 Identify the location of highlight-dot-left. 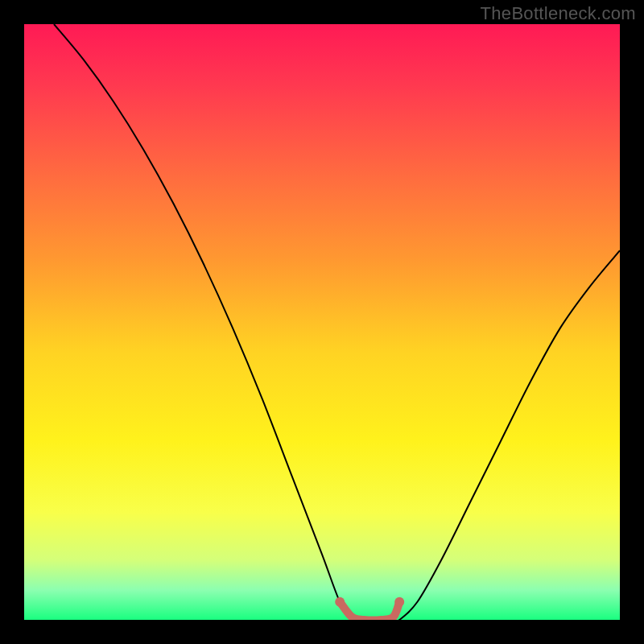
(340, 602).